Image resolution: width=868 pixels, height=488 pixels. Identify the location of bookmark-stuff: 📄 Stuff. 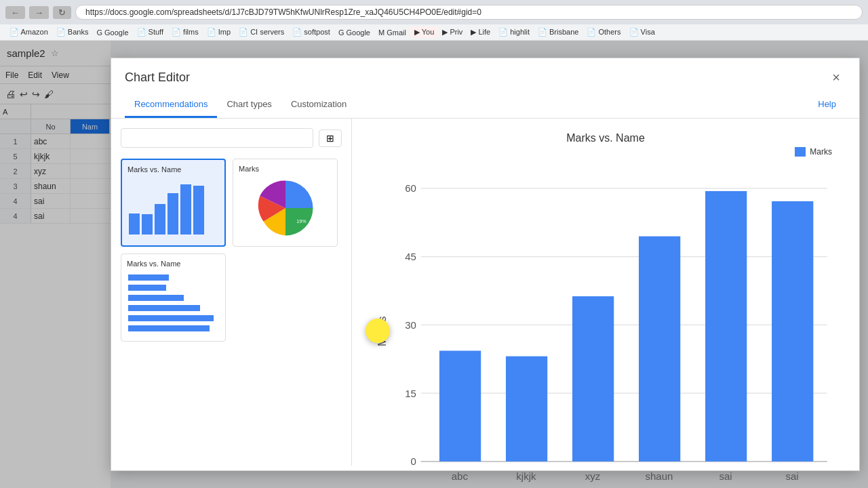
(151, 33).